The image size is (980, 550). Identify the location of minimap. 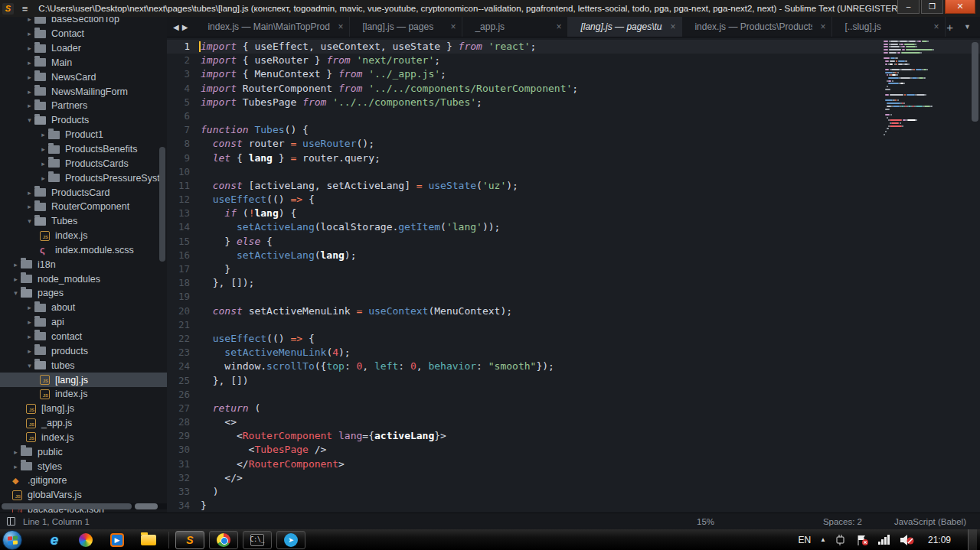
(909, 89).